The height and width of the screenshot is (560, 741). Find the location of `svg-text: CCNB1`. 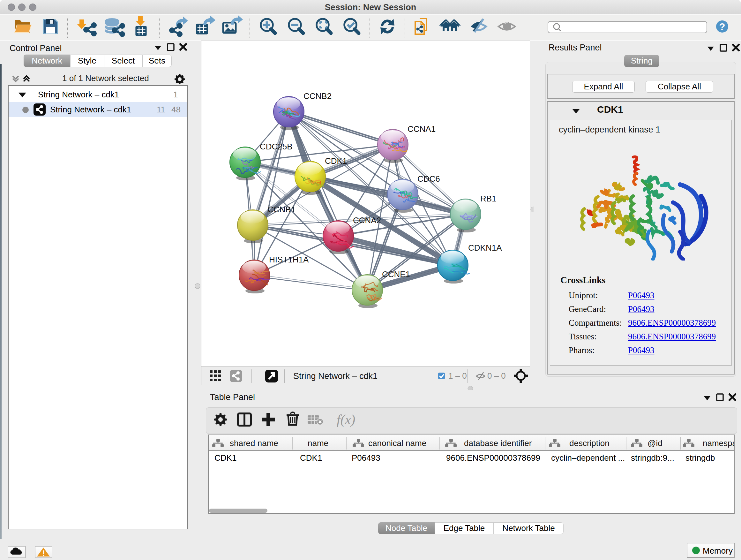

svg-text: CCNB1 is located at coordinates (281, 209).